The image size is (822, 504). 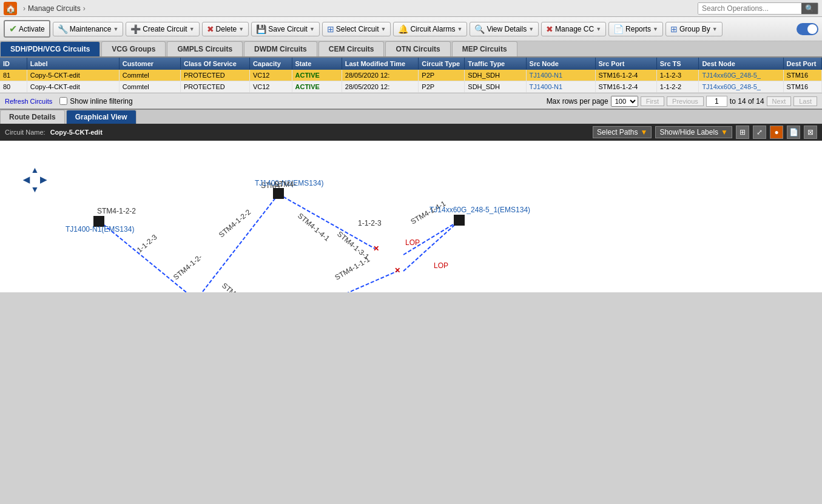 I want to click on col-header-capacity: Capacity, so click(x=271, y=64).